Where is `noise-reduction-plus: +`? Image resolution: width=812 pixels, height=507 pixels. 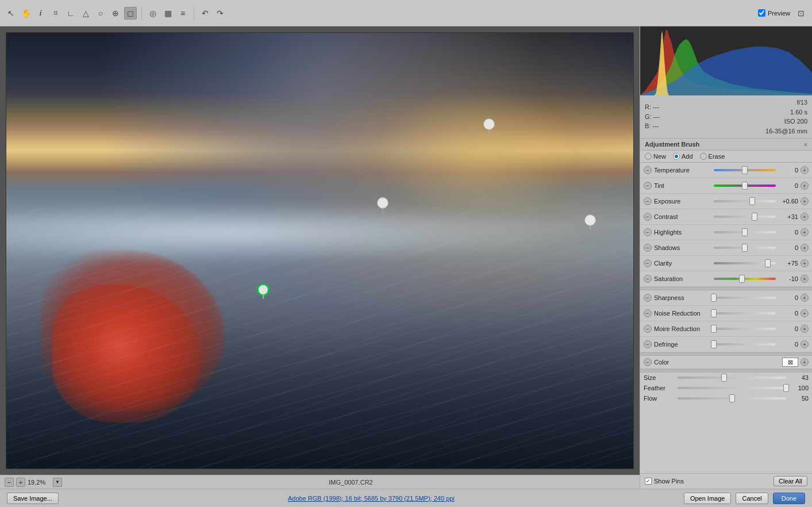 noise-reduction-plus: + is located at coordinates (805, 313).